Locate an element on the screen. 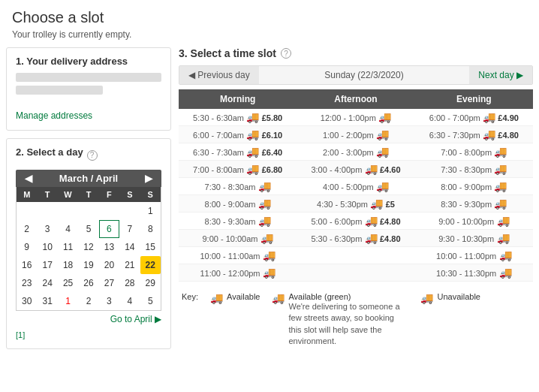 The image size is (539, 392). timeslot-header: 3. Select a time slot ? is located at coordinates (356, 53).